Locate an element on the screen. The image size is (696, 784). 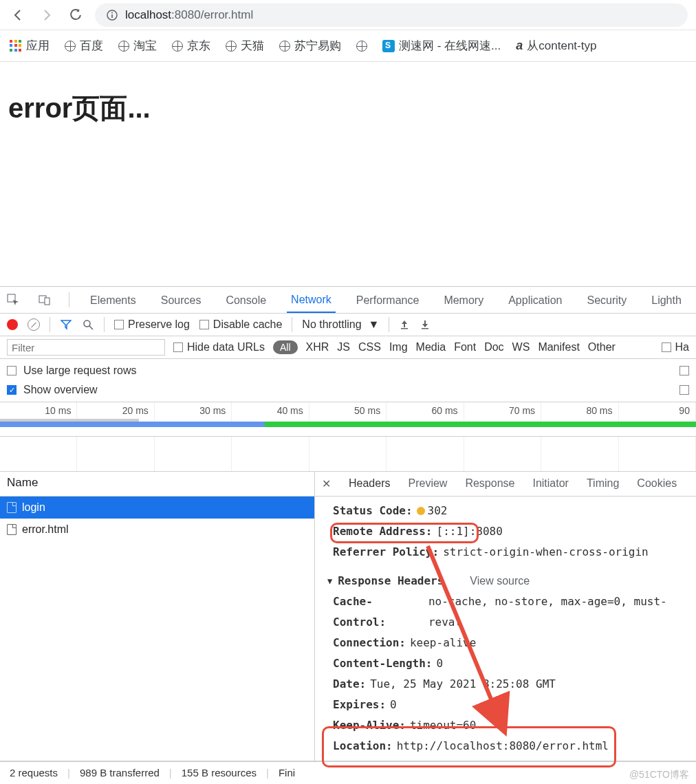
tab-sources: Sources is located at coordinates (182, 300).